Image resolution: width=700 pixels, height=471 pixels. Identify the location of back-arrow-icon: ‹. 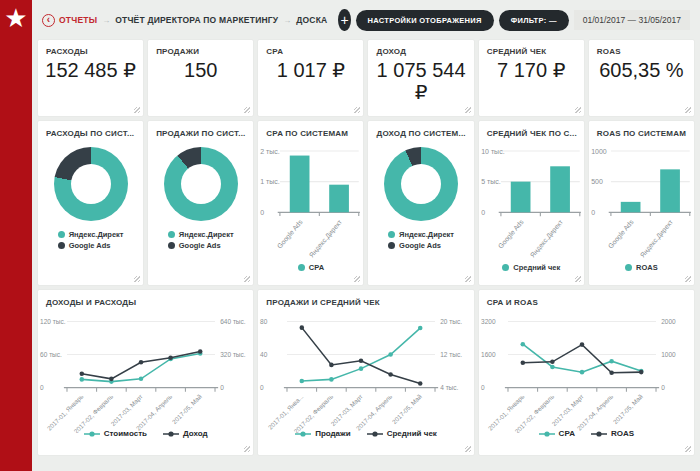
(48, 20).